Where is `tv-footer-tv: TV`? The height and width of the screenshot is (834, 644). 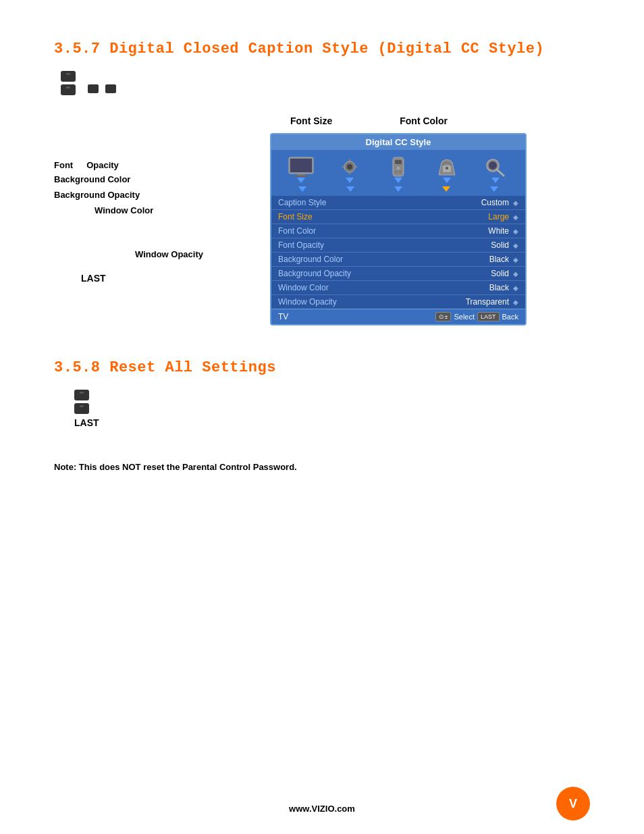 tv-footer-tv: TV is located at coordinates (284, 317).